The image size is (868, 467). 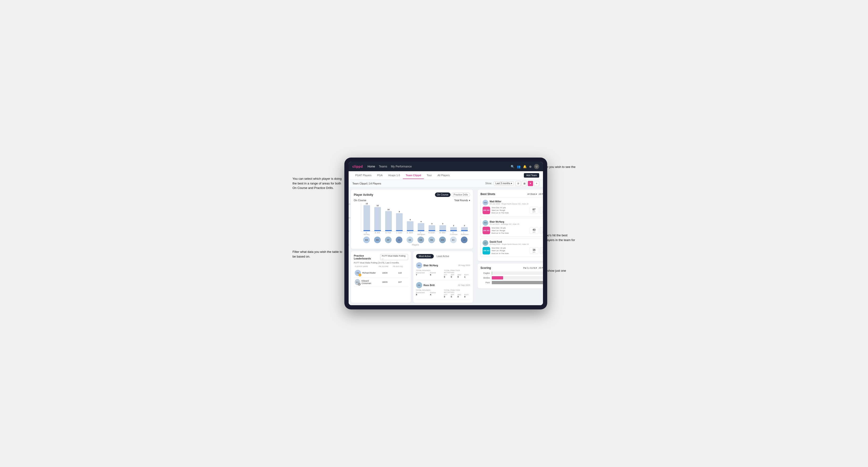 What do you see at coordinates (371, 166) in the screenshot?
I see `nav-home: Home` at bounding box center [371, 166].